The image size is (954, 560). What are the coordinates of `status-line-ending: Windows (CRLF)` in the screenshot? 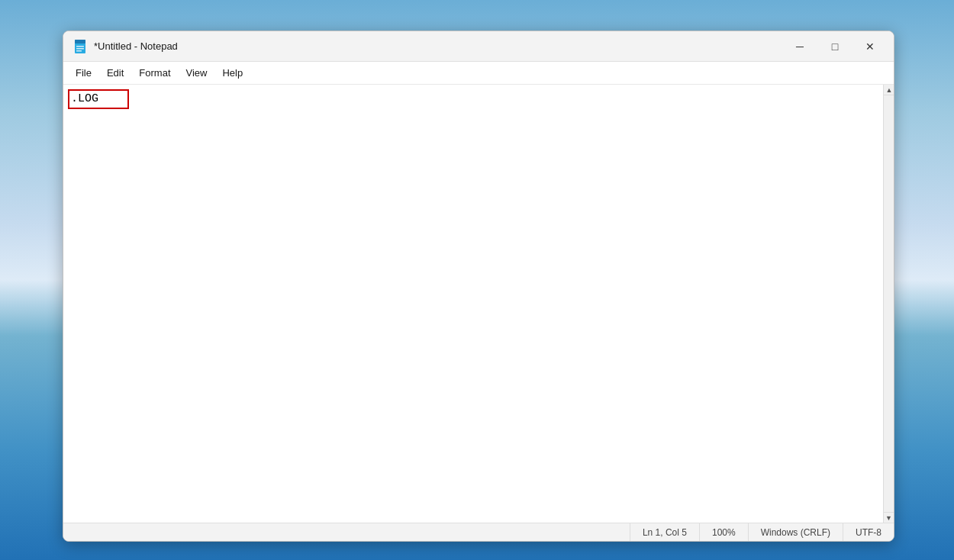 It's located at (795, 533).